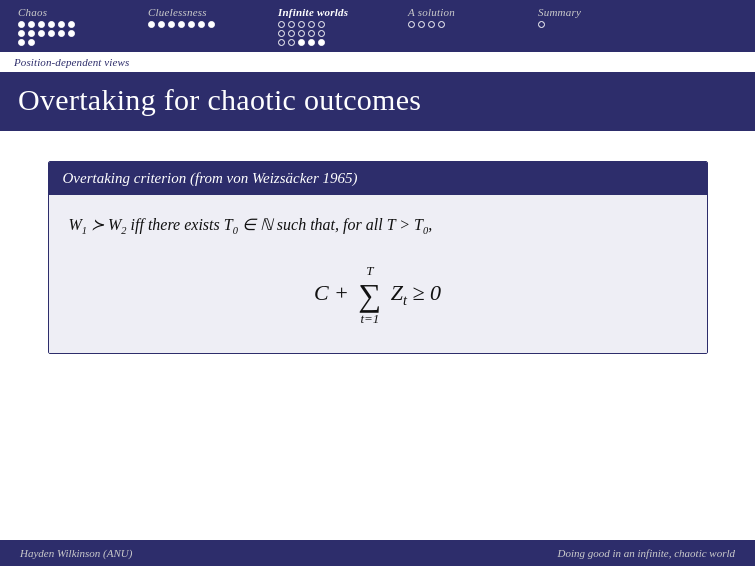 The width and height of the screenshot is (755, 566). What do you see at coordinates (378, 102) in the screenshot?
I see `title-bar: Overtaking for chaotic outcomes` at bounding box center [378, 102].